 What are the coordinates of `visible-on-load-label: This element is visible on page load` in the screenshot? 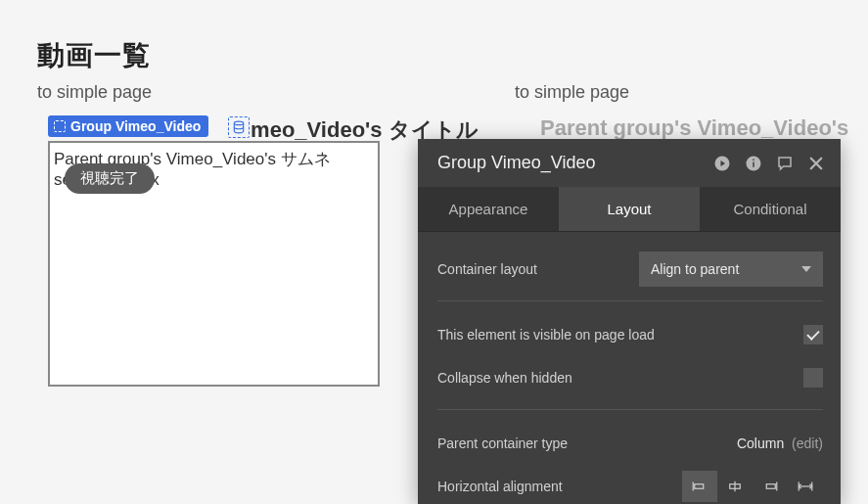 It's located at (620, 335).